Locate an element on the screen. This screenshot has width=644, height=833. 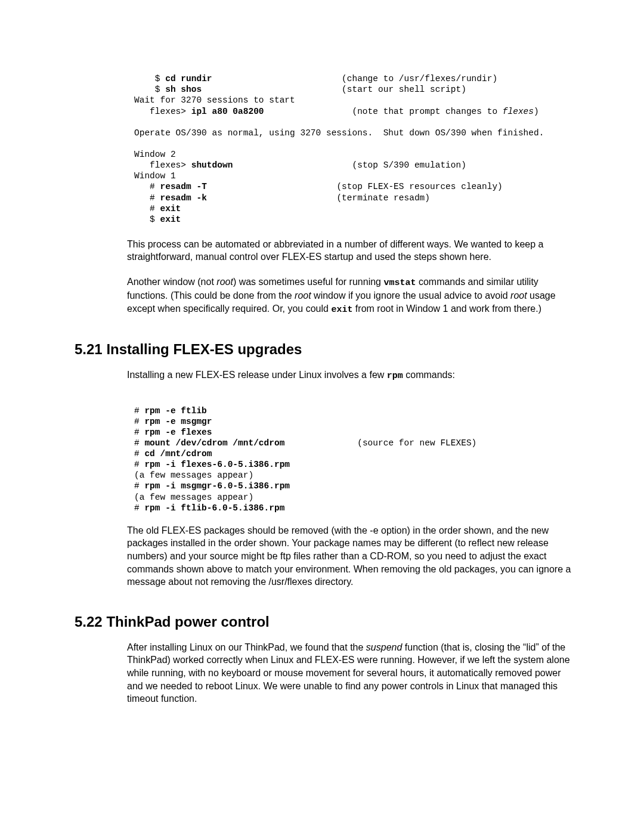
code-line: Operate OS/390 as normal, using 3270 ses… is located at coordinates (339, 133).